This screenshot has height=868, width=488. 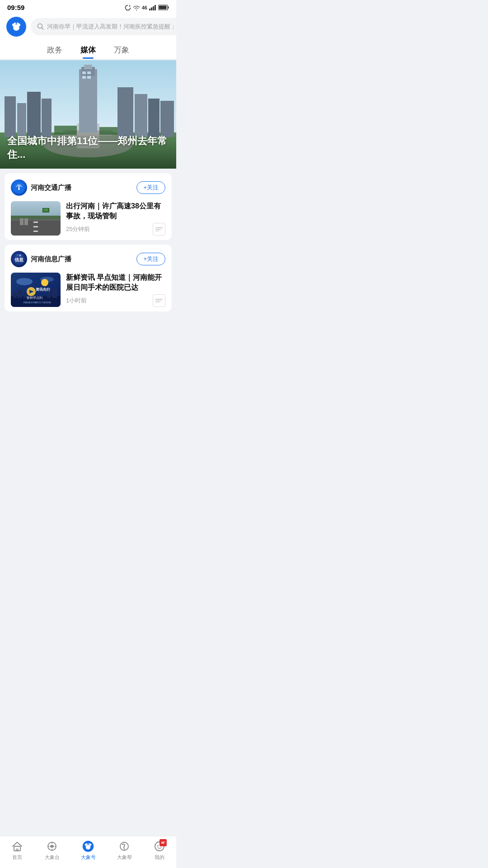 I want to click on status-bar: 09:59 46, so click(x=88, y=6).